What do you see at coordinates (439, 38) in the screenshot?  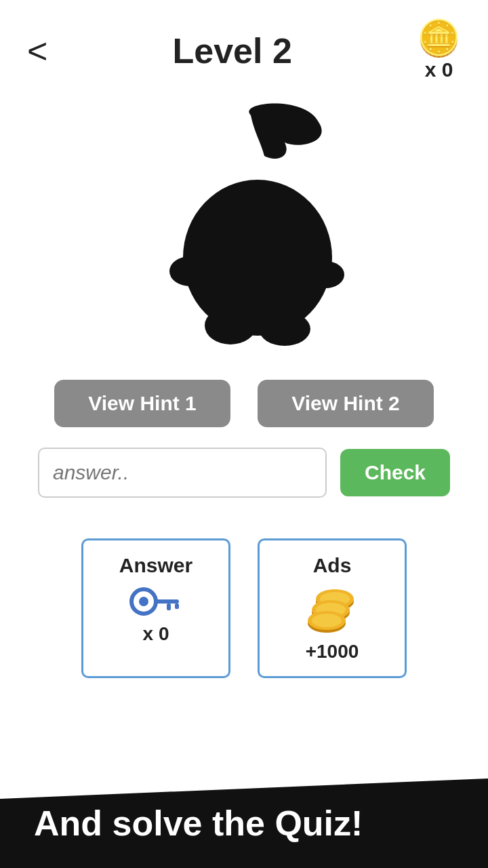 I see `coins-icon: 🪙` at bounding box center [439, 38].